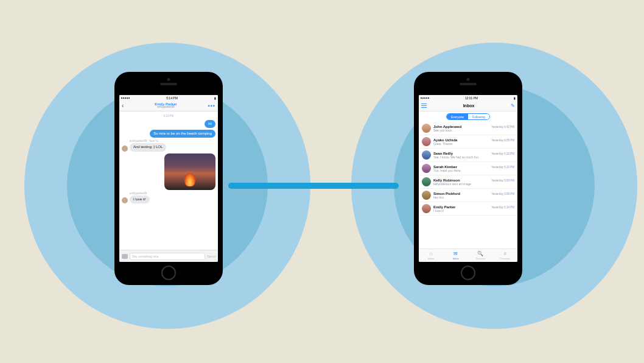 The width and height of the screenshot is (644, 363). I want to click on screen-inbox: 12:01 PM ▮ Inbox ✎ Everyone Following Jo…, so click(468, 178).